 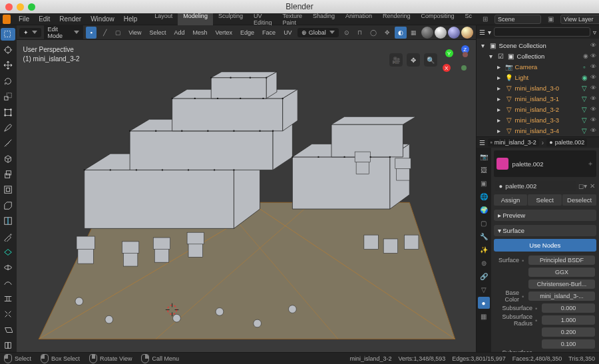 I want to click on close-window-button, so click(x=9, y=7).